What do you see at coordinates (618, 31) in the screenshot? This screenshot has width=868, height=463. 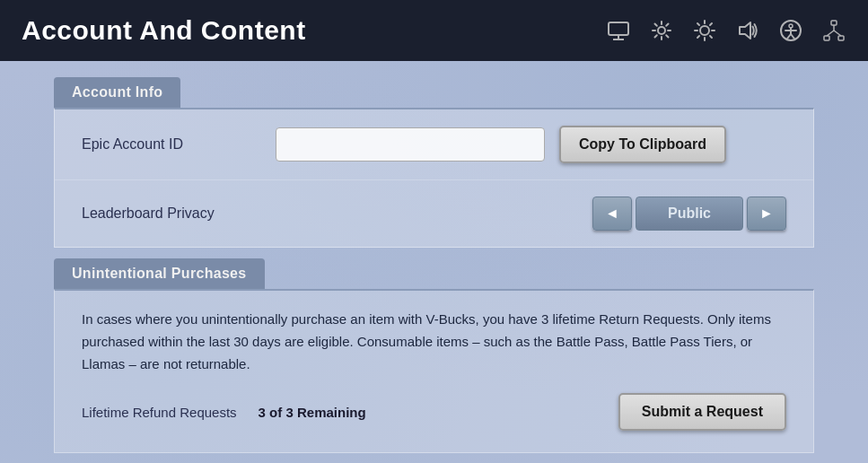 I see `display-icon` at bounding box center [618, 31].